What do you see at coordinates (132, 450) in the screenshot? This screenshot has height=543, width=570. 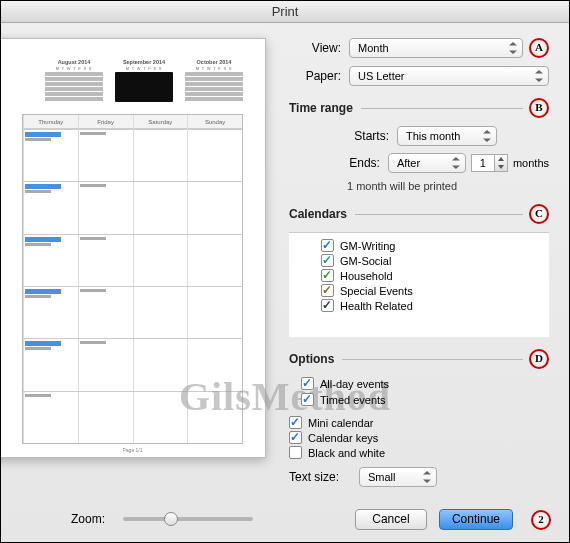 I see `page-indicator: Page 1/1` at bounding box center [132, 450].